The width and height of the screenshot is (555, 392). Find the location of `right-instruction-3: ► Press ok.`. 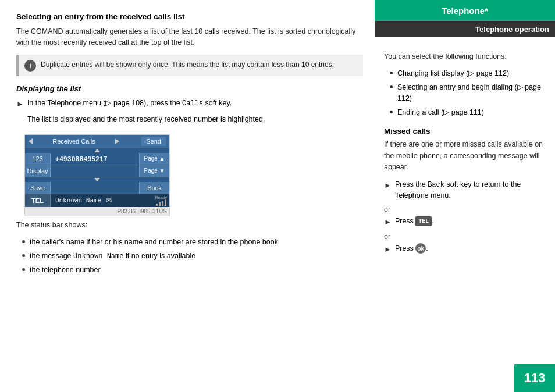

right-instruction-3: ► Press ok. is located at coordinates (464, 249).